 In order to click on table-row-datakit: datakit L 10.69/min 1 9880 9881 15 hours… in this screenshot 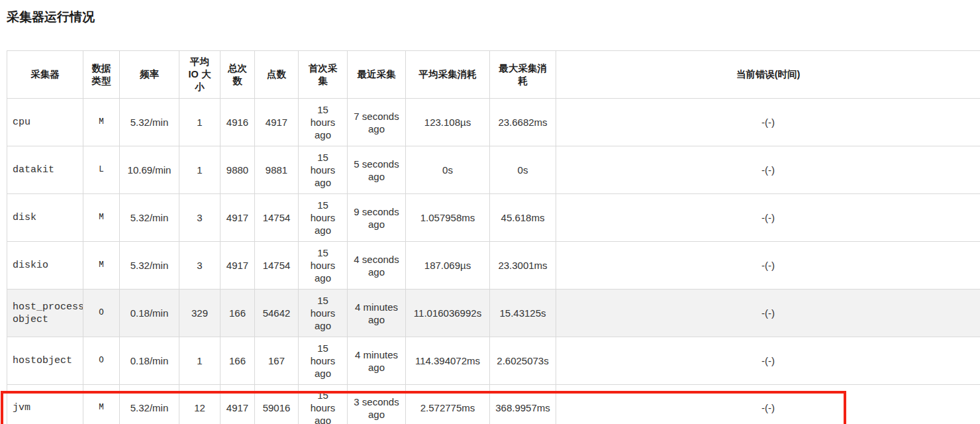, I will do `click(494, 170)`.